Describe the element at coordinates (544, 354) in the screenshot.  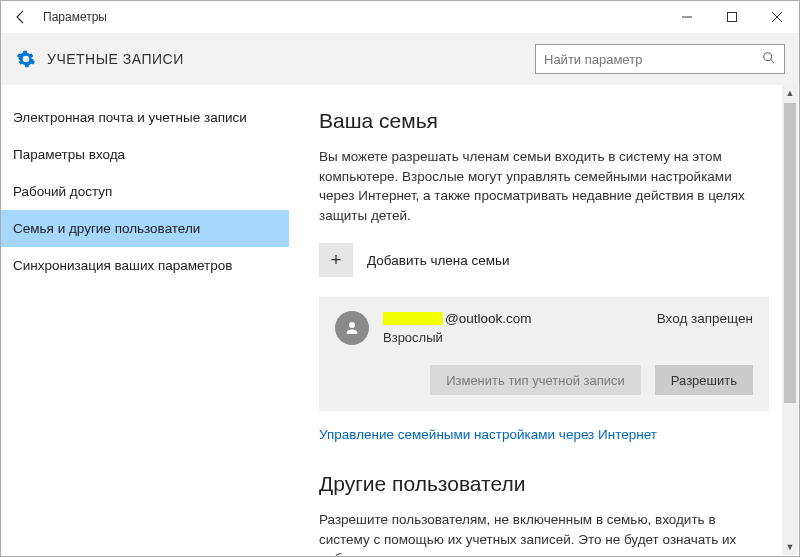
I see `family-member-card: @outlook.com Взрослый Вход запрещен Изме…` at that location.